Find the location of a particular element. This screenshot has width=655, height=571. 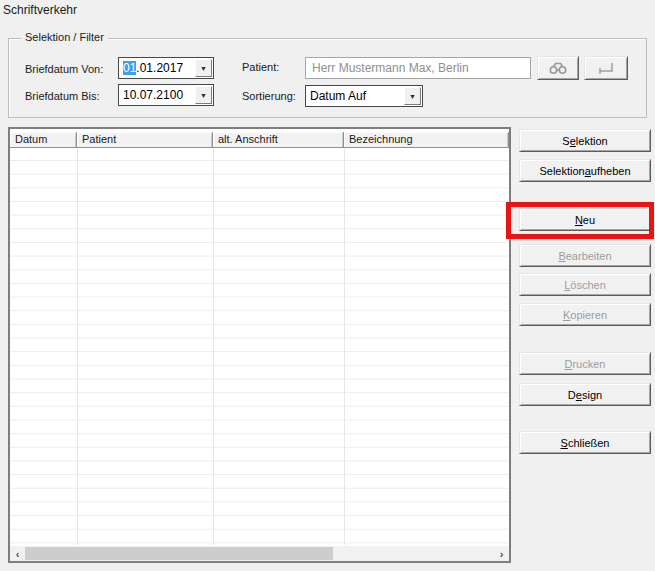

briefdatum-von-value: 01.01.2017 is located at coordinates (156, 68).